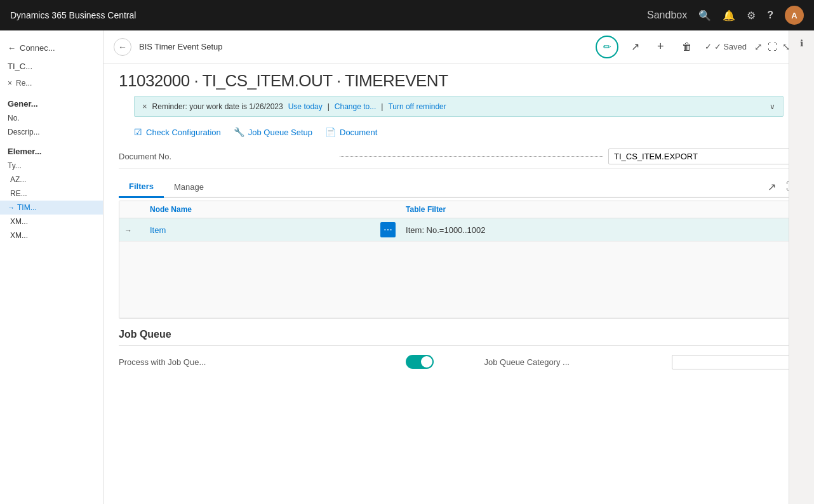 Image resolution: width=814 pixels, height=504 pixels. I want to click on action-bar: ☑ Check Configuration 🔧 Job Queue Setup …, so click(458, 133).